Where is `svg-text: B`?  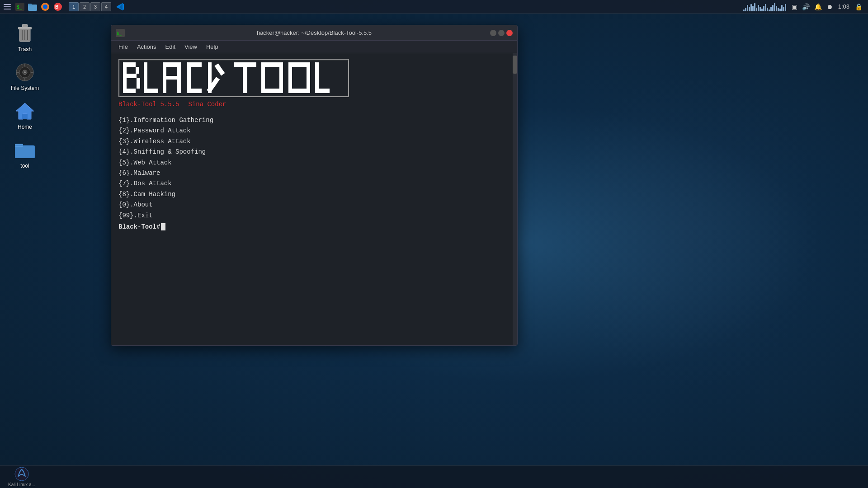
svg-text: B is located at coordinates (57, 7).